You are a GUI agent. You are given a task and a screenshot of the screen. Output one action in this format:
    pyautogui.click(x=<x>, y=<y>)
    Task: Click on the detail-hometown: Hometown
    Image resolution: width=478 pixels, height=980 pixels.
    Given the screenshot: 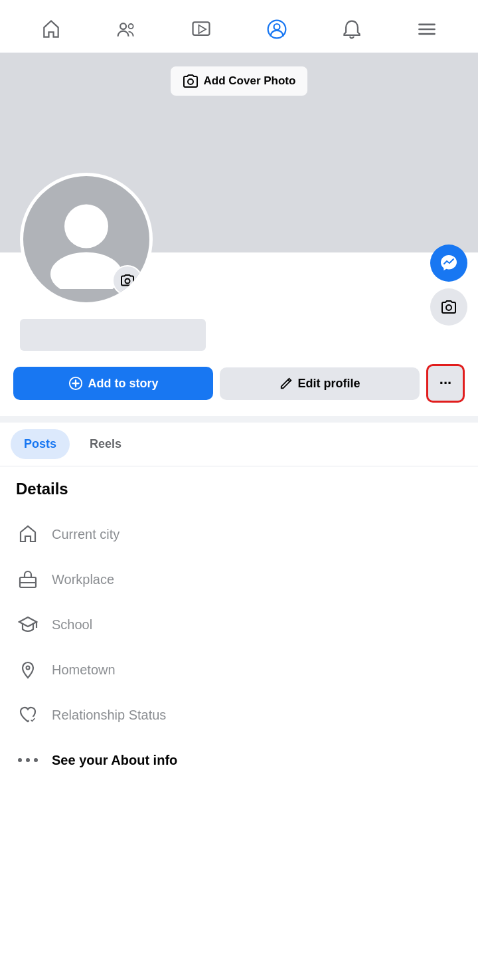 What is the action you would take?
    pyautogui.click(x=239, y=670)
    